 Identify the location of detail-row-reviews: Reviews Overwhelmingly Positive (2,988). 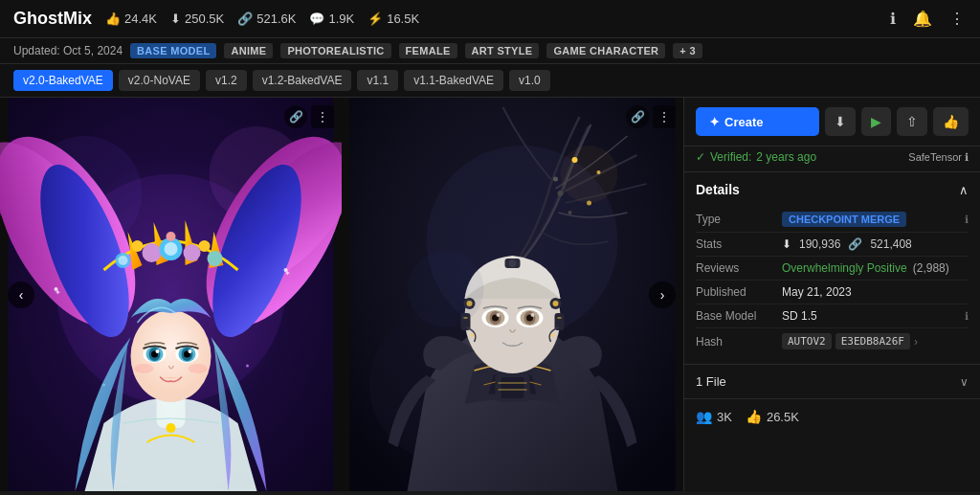
(833, 268).